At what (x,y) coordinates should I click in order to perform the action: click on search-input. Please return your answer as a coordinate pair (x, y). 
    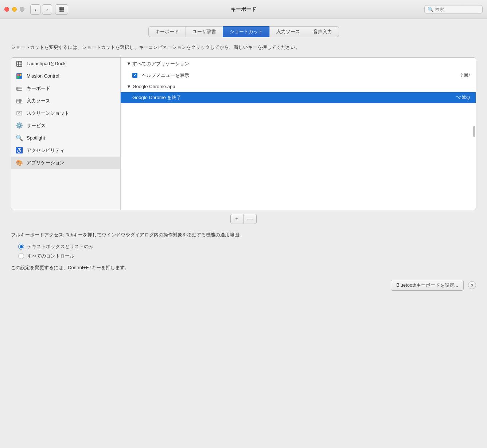
    Looking at the image, I should click on (457, 9).